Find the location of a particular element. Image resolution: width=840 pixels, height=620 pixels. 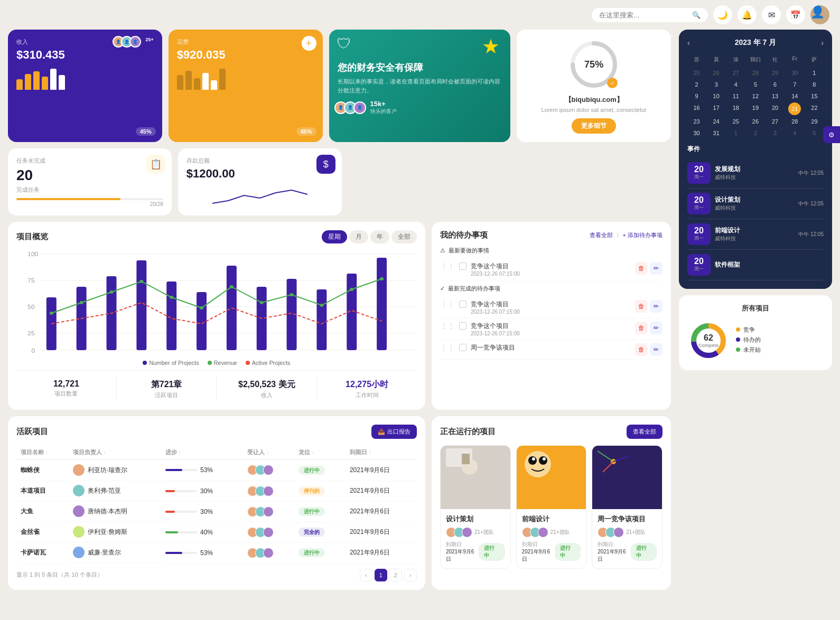

todo-delete-4: 🗑 is located at coordinates (641, 350).